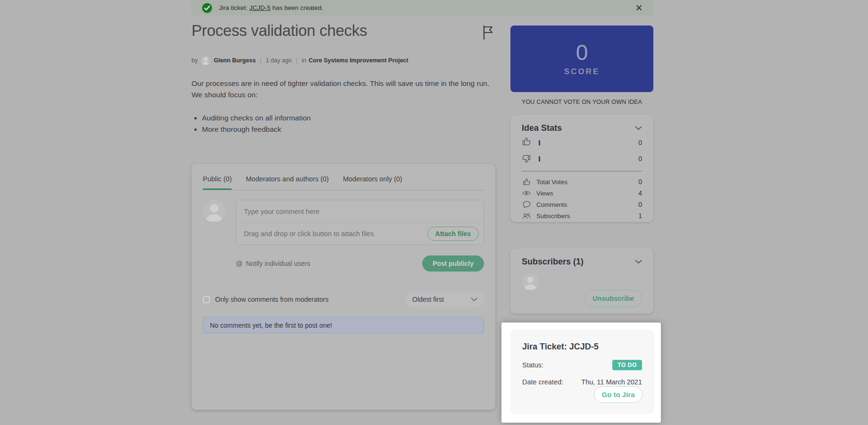 This screenshot has height=425, width=868. What do you see at coordinates (582, 72) in the screenshot?
I see `score-label: SCORE` at bounding box center [582, 72].